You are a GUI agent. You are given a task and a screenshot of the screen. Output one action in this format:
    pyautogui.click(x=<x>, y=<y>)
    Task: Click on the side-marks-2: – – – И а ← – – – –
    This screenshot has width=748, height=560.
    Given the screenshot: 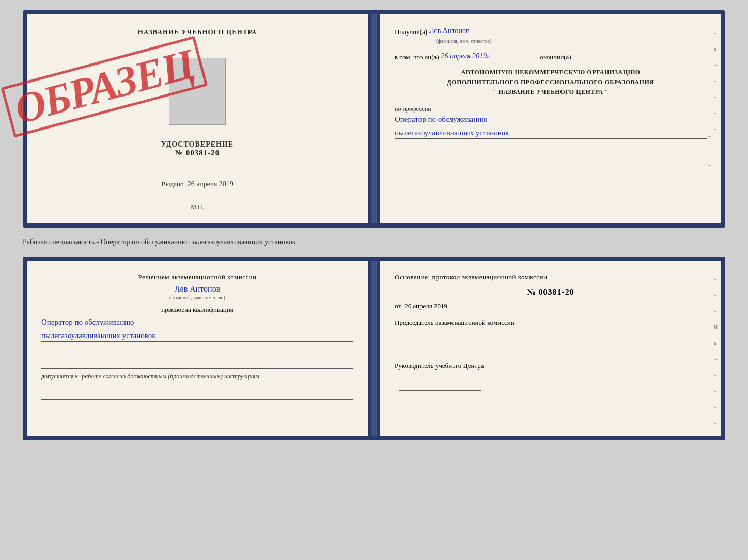 What is the action you would take?
    pyautogui.click(x=716, y=351)
    